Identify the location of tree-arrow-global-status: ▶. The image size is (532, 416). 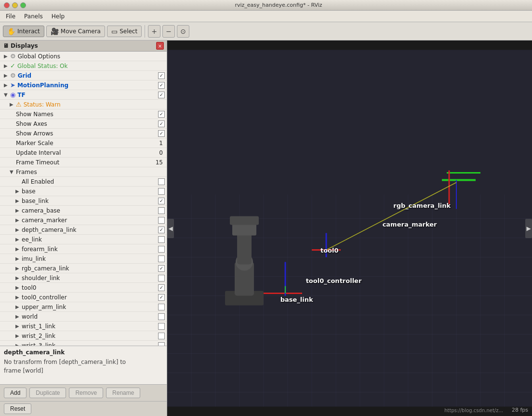
(6, 66).